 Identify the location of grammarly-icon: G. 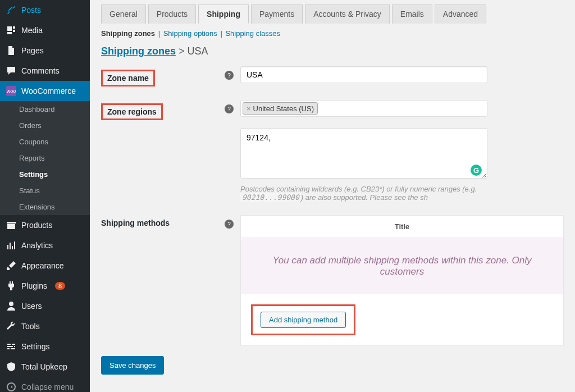
(476, 170).